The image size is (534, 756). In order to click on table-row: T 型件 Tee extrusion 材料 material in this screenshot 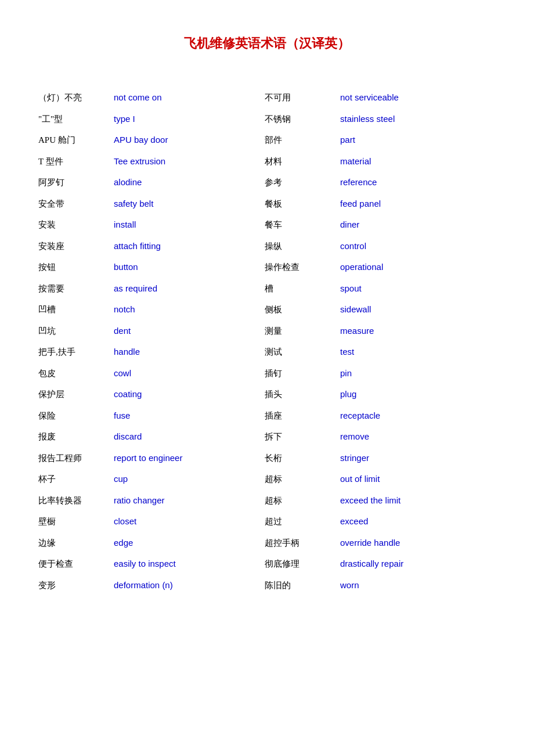, I will do `click(267, 161)`.